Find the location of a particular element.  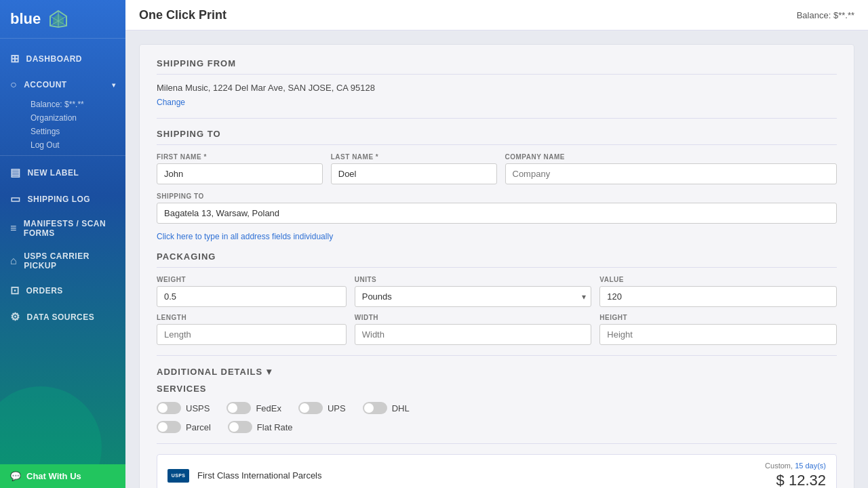

first-name-group: FIRST NAME * is located at coordinates (240, 169).